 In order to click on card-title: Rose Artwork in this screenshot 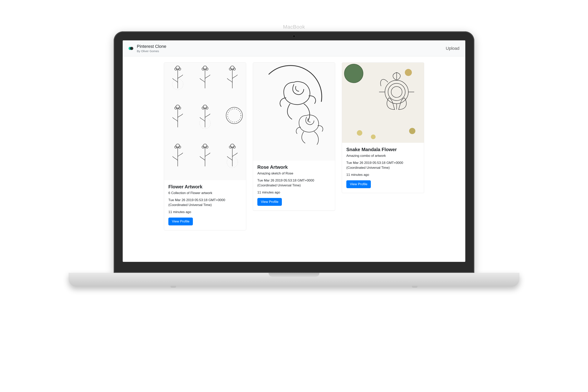, I will do `click(294, 167)`.